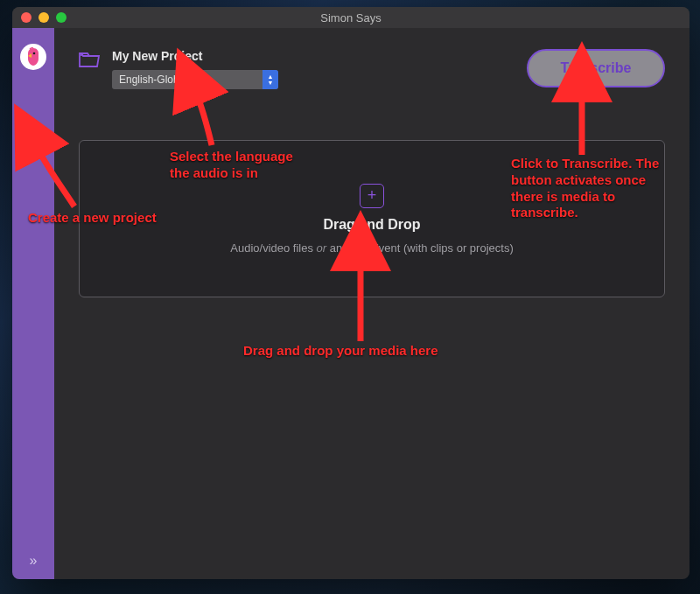 This screenshot has width=700, height=594. What do you see at coordinates (372, 196) in the screenshot?
I see `add-media-icon: +` at bounding box center [372, 196].